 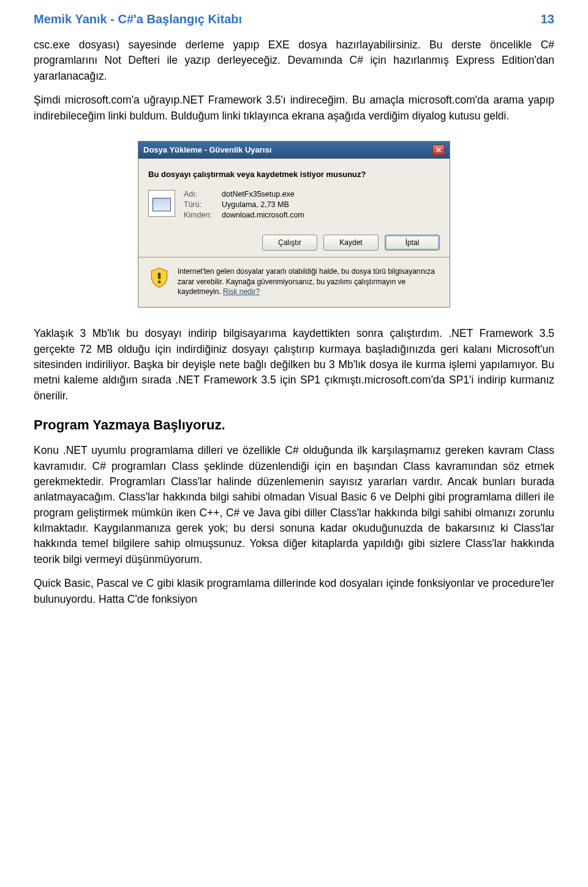 What do you see at coordinates (294, 243) in the screenshot?
I see `dialog-button-row: Çalıştır Kaydet İptal` at bounding box center [294, 243].